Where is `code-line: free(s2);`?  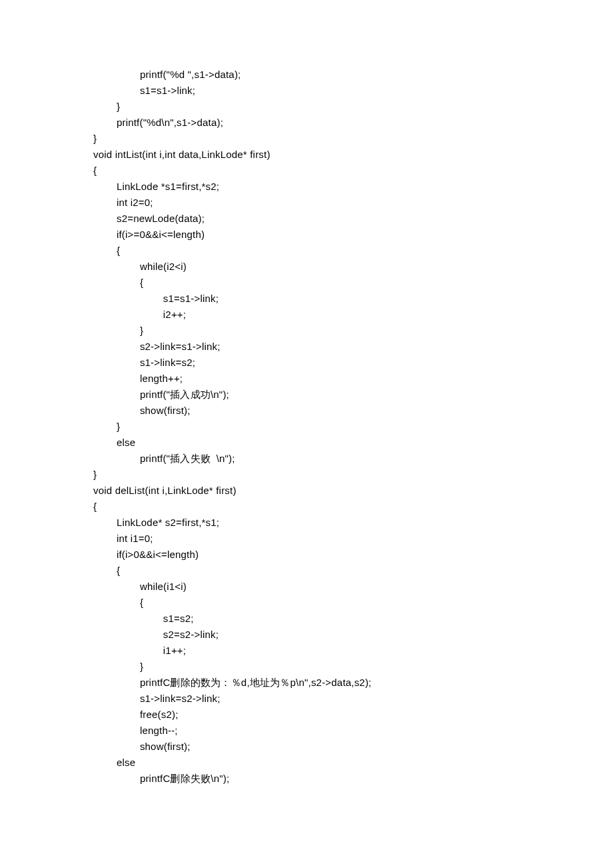
code-line: free(s2); is located at coordinates (353, 715).